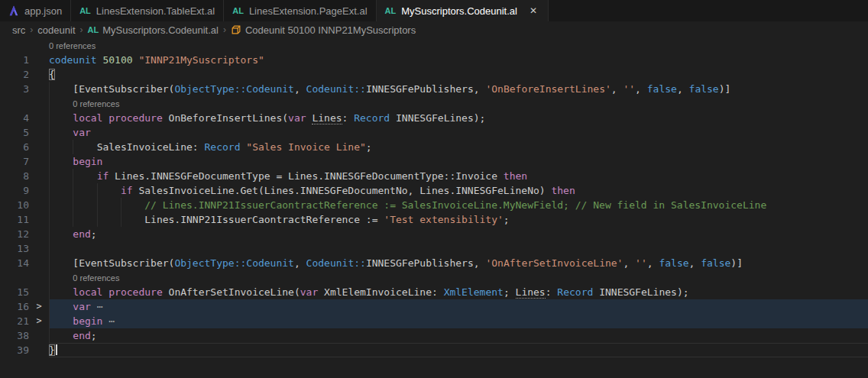 Image resolution: width=868 pixels, height=378 pixels. Describe the element at coordinates (443, 220) in the screenshot. I see `code-token: 'Test extensibility'` at that location.